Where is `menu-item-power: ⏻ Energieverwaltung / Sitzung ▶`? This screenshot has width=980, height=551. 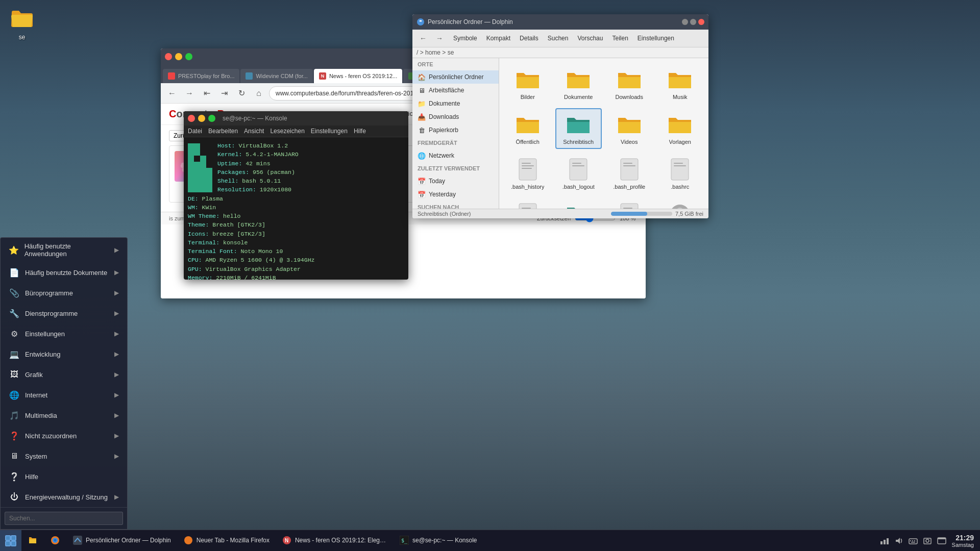
menu-item-power: ⏻ Energieverwaltung / Sitzung ▶ is located at coordinates (64, 497).